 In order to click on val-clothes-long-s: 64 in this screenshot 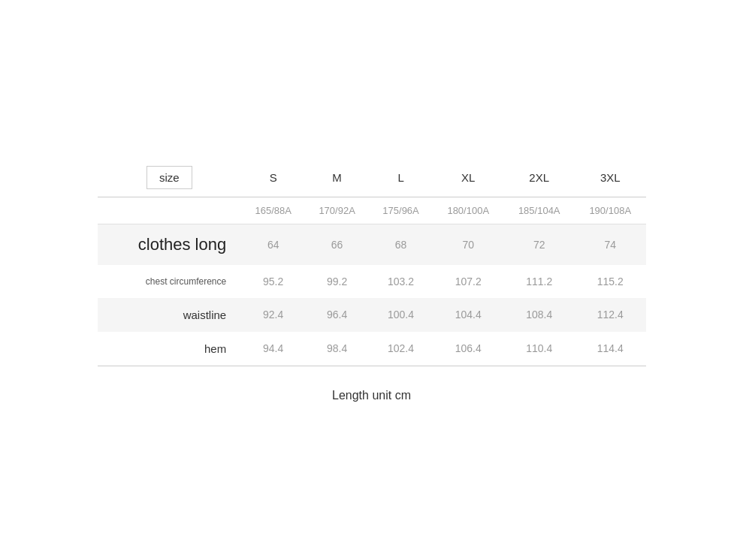, I will do `click(273, 245)`.